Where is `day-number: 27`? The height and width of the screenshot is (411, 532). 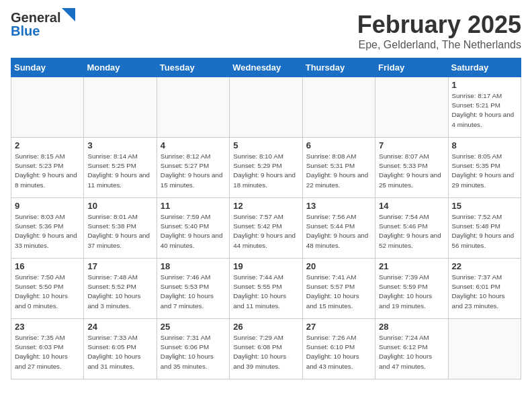 day-number: 27 is located at coordinates (339, 326).